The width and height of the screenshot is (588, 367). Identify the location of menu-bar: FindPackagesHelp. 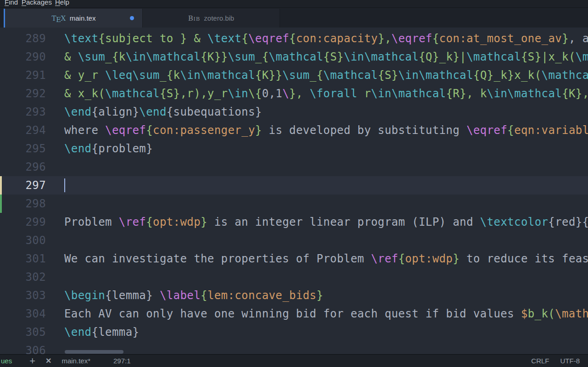
(294, 4).